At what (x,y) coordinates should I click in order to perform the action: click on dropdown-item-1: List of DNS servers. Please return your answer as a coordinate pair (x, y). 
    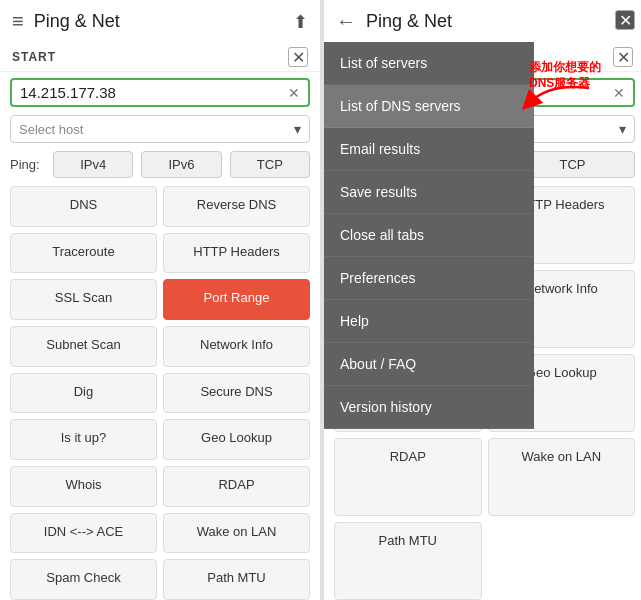
    Looking at the image, I should click on (429, 106).